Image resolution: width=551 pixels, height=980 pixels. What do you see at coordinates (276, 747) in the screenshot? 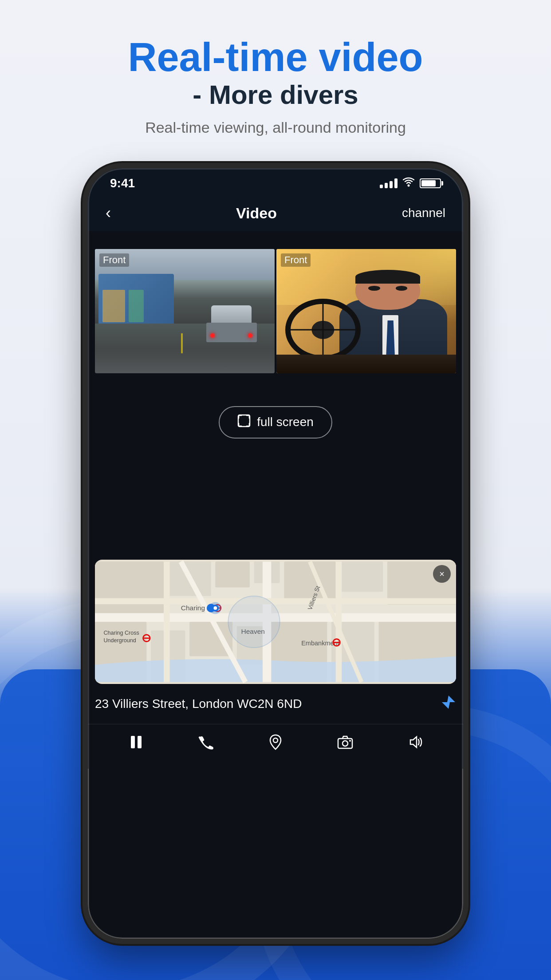
I see `bottom-controls` at bounding box center [276, 747].